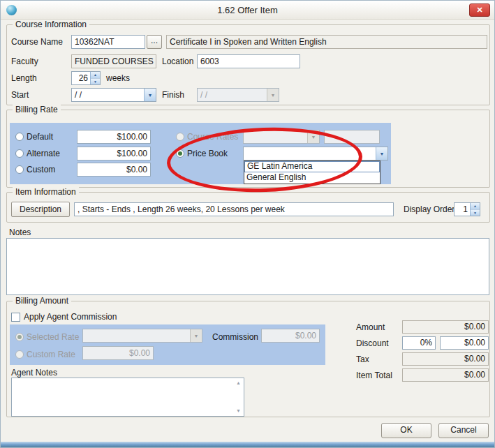  What do you see at coordinates (114, 61) in the screenshot?
I see `faculty-field: FUNDED COURSES` at bounding box center [114, 61].